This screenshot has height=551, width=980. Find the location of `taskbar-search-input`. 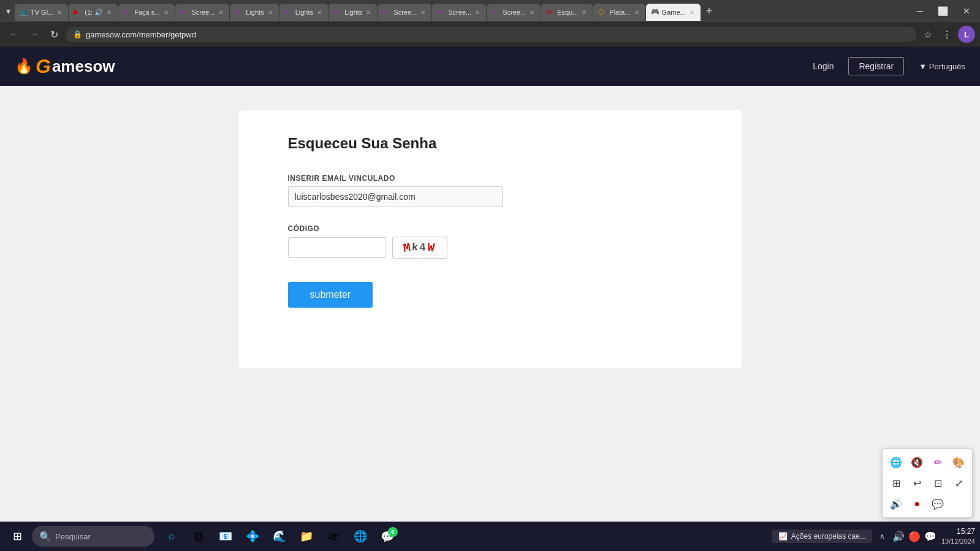

taskbar-search-input is located at coordinates (98, 537).